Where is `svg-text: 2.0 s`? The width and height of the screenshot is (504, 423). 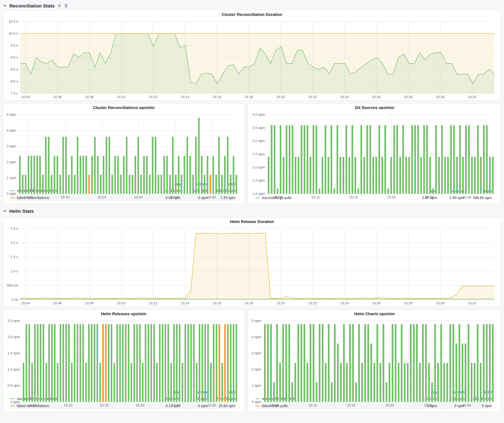
svg-text: 2.0 s is located at coordinates (14, 243).